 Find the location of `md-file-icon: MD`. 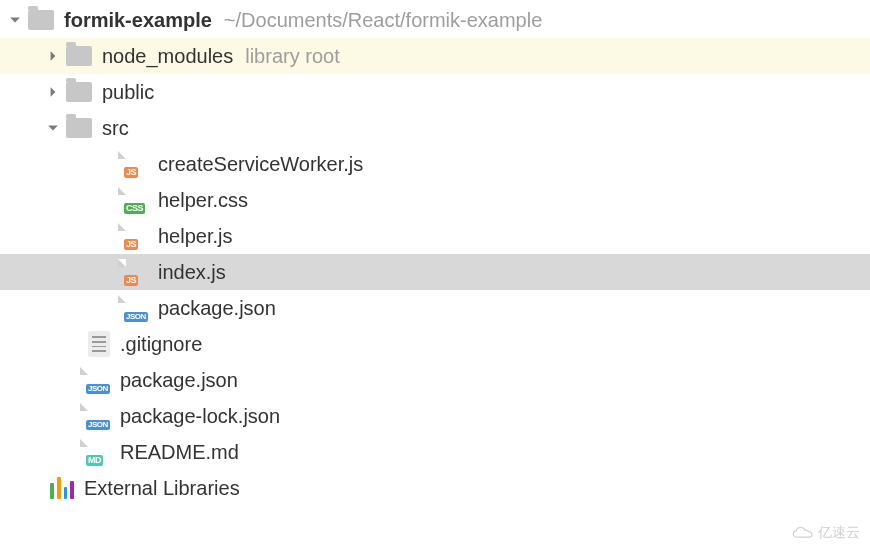

md-file-icon: MD is located at coordinates (99, 452).